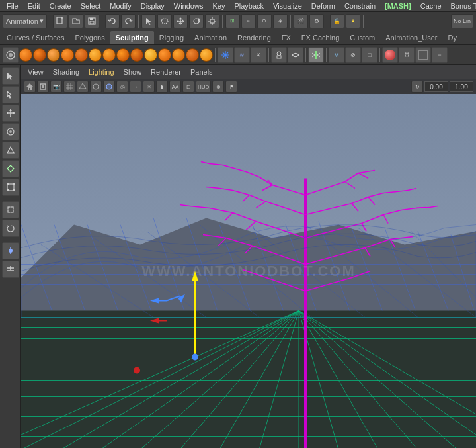  What do you see at coordinates (151, 55) in the screenshot?
I see `sculpt-fill-btn` at bounding box center [151, 55].